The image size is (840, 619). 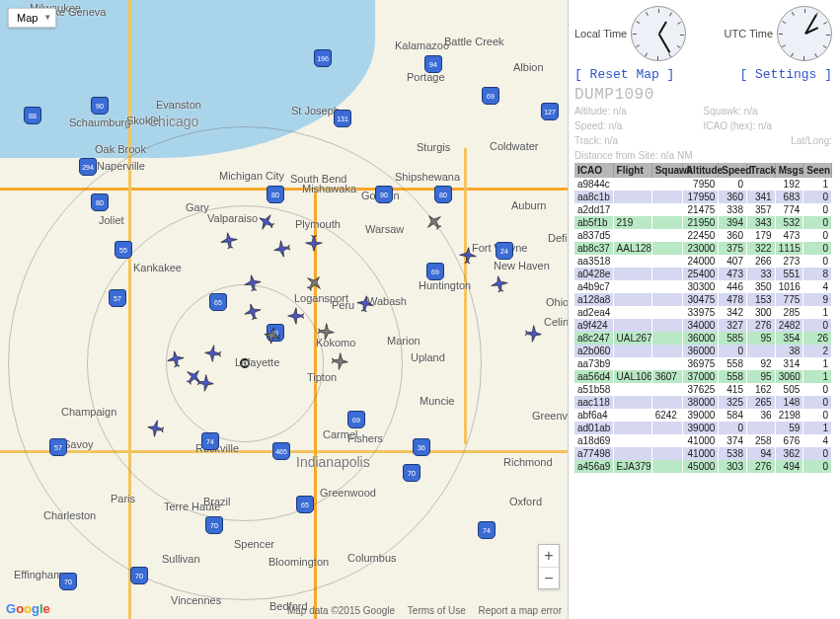 I want to click on col-speed: Speed, so click(x=732, y=170).